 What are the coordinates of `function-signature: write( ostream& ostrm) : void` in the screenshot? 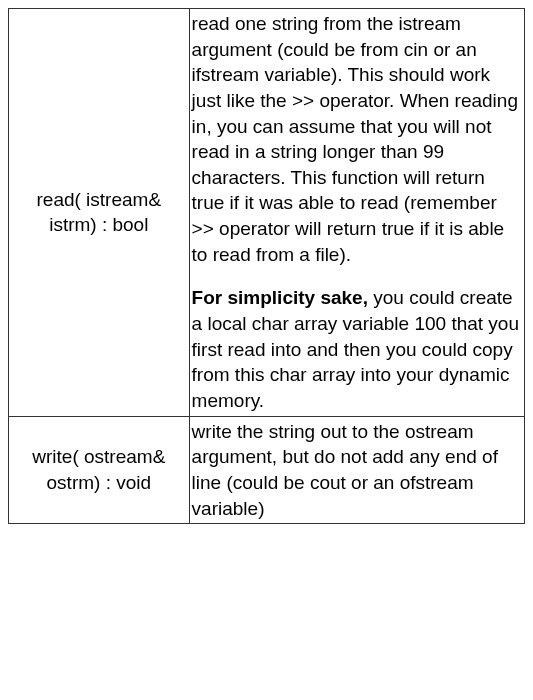 It's located at (98, 470).